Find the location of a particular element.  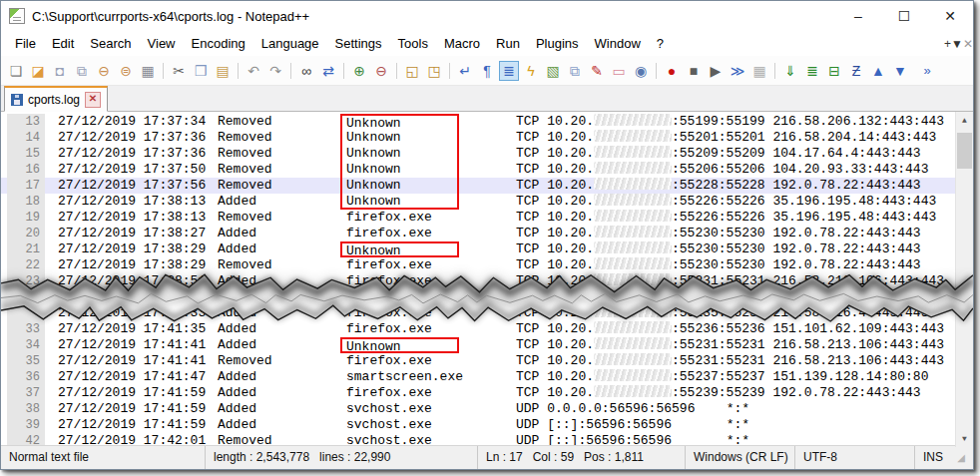

document-list-icon: ⧉ is located at coordinates (575, 71).